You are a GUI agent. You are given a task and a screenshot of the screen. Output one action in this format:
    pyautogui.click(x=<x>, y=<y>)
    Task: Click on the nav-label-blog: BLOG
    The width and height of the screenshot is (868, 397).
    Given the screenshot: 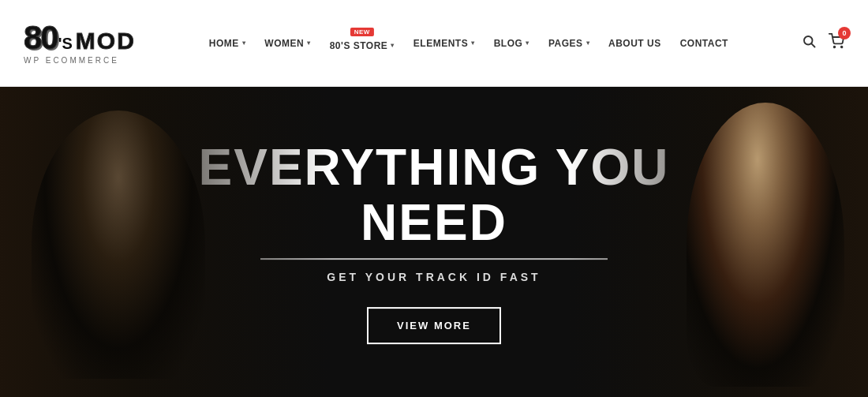 What is the action you would take?
    pyautogui.click(x=508, y=43)
    